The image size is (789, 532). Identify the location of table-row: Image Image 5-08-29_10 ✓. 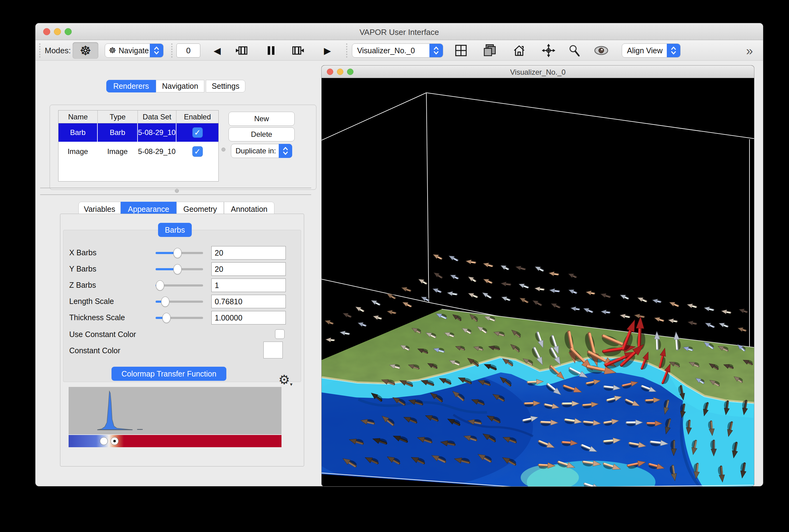
(139, 152).